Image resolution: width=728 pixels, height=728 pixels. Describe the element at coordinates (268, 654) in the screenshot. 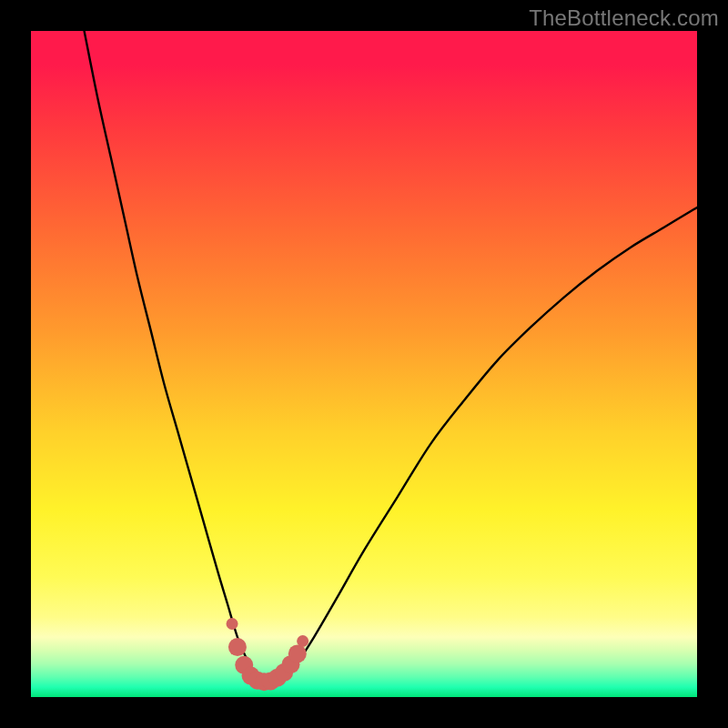

I see `highlight-dots` at that location.